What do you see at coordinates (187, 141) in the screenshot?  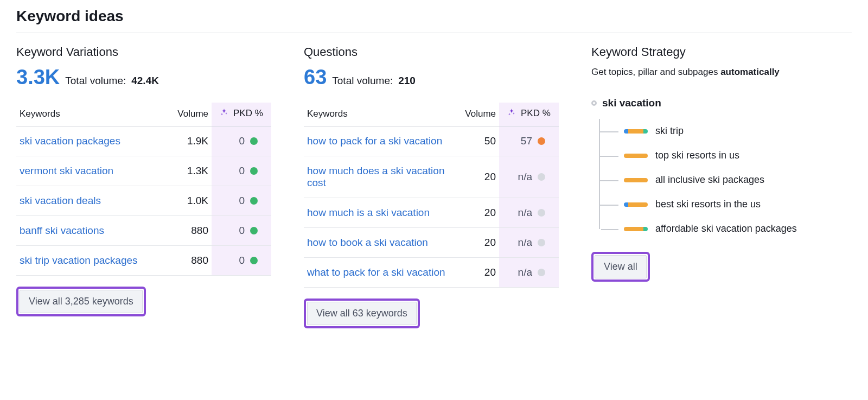 I see `volume-cell: 1.9K` at bounding box center [187, 141].